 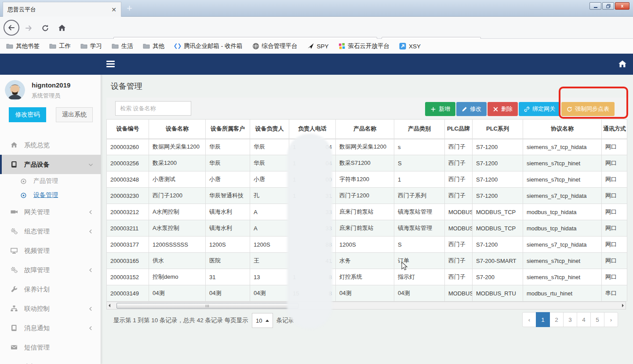 I want to click on sidebar-collapse-icon, so click(x=111, y=65).